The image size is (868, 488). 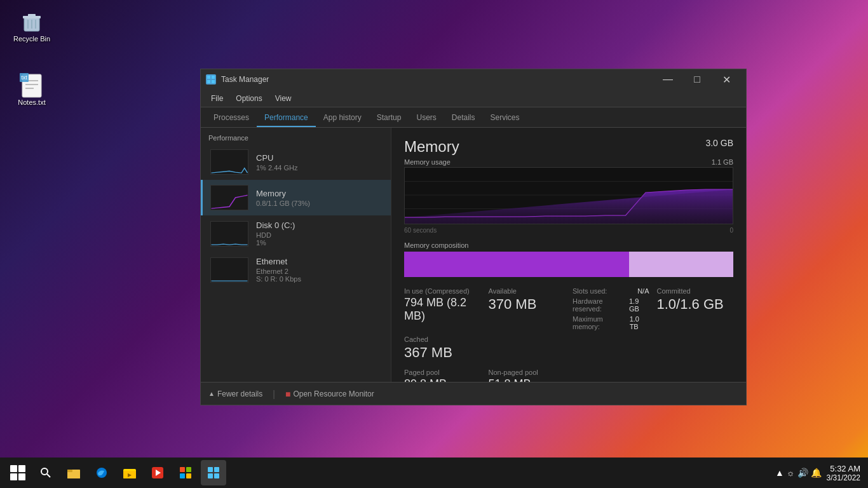 I want to click on tab-app-history: App history, so click(x=342, y=118).